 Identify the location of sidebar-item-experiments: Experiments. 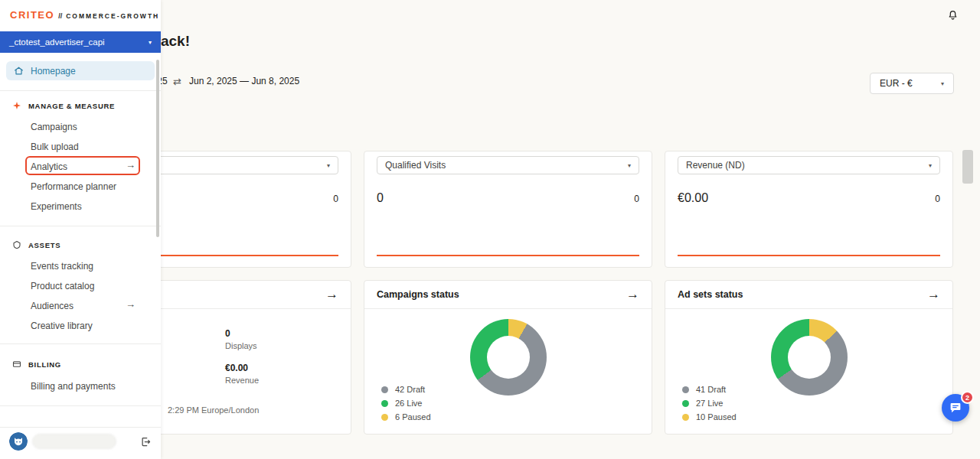
(57, 207).